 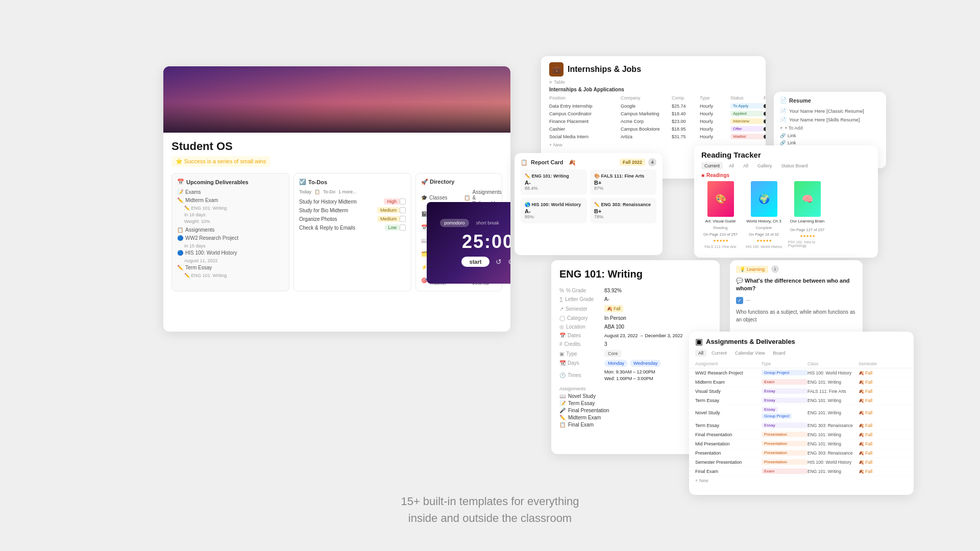 What do you see at coordinates (352, 202) in the screenshot?
I see `todo-item-1: Study for History Midterm High` at bounding box center [352, 202].